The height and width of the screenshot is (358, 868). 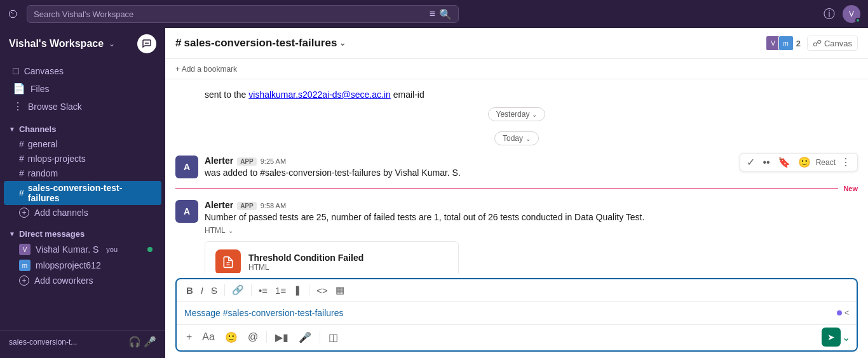 I want to click on message-input-field: Message #sales-conversion-test-failures …, so click(x=517, y=313).